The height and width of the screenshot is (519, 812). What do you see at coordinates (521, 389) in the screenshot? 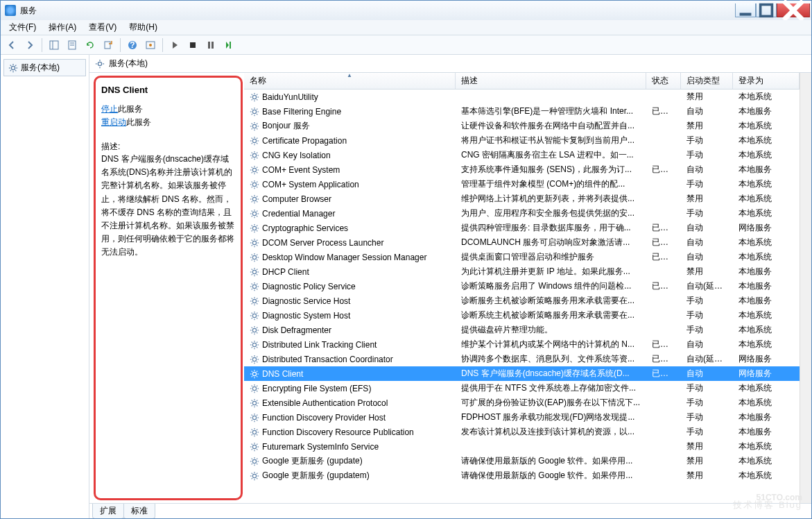
I see `service-row: Encrypting File System (EFS)提供用于在 NTFS 文…` at bounding box center [521, 389].